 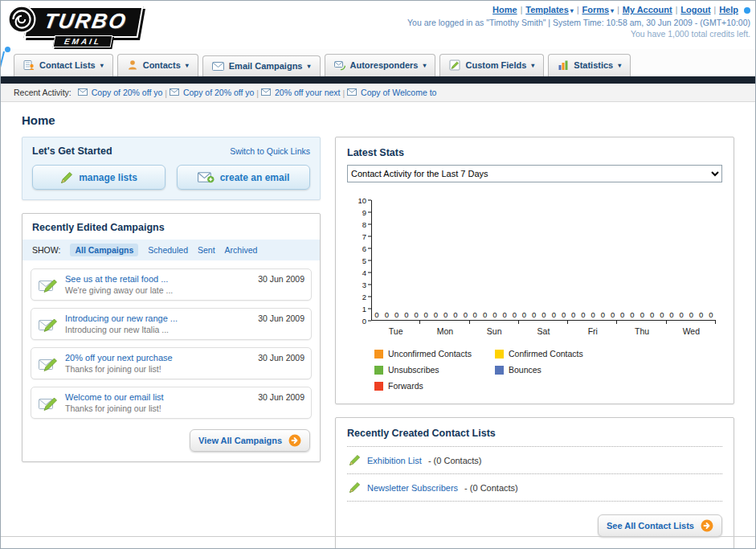 I want to click on campaign-filter-archived: Archived, so click(x=241, y=250).